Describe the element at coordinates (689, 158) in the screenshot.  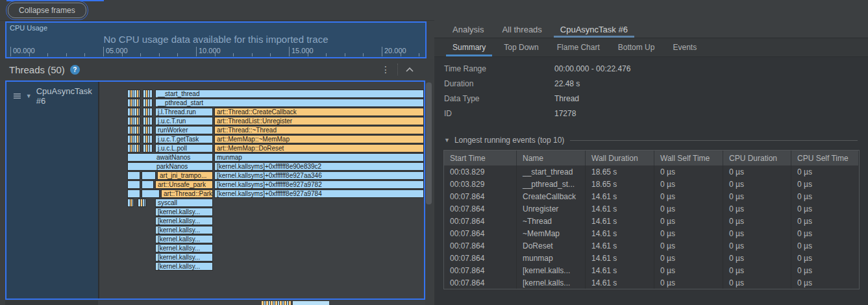
I see `column-header-wall-self-time: Wall Self Time` at that location.